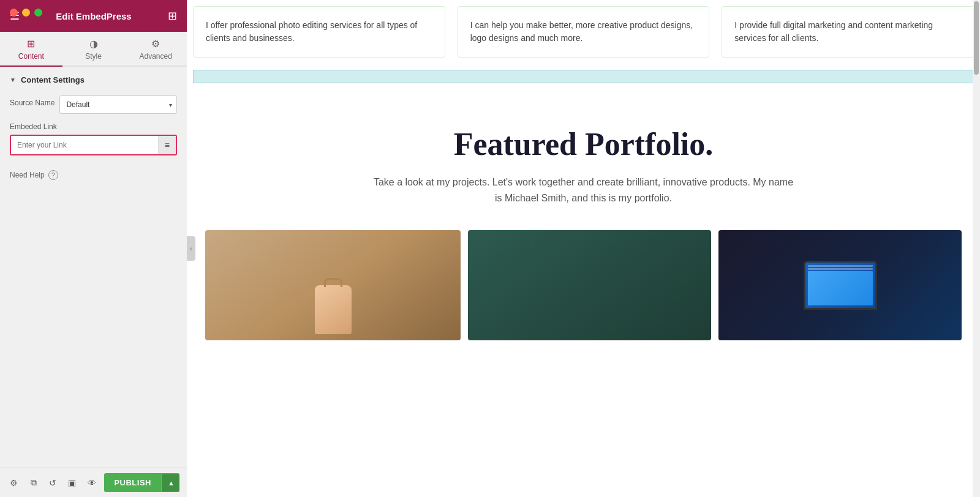 Image resolution: width=980 pixels, height=497 pixels. Describe the element at coordinates (93, 16) in the screenshot. I see `app-title: Edit EmbedPress` at that location.